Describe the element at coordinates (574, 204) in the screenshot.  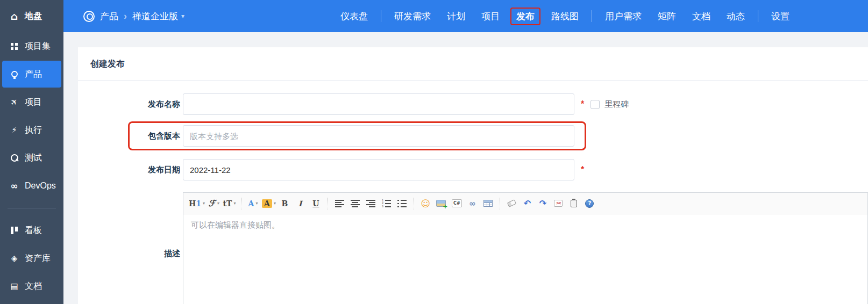
I see `paste-icon` at that location.